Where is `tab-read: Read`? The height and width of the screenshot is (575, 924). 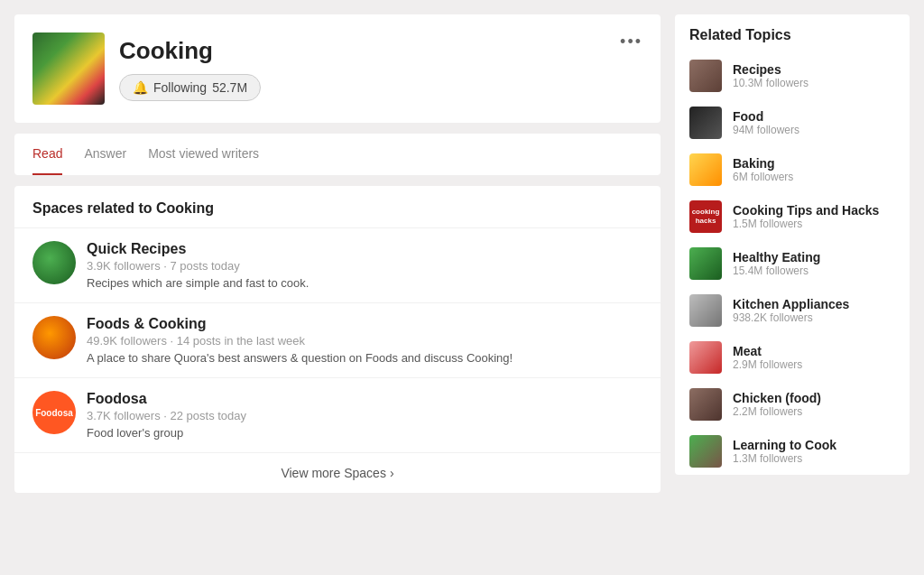 tab-read: Read is located at coordinates (47, 154).